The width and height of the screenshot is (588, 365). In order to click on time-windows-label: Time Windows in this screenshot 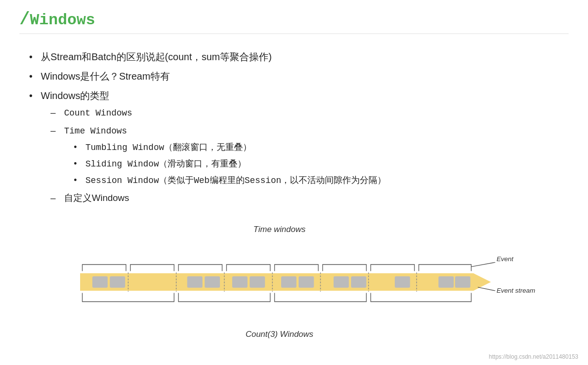, I will do `click(96, 131)`.